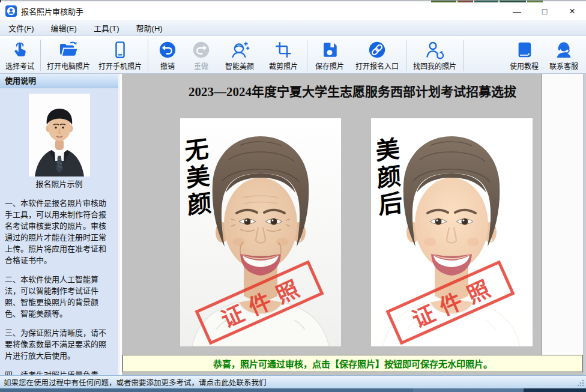  Describe the element at coordinates (68, 50) in the screenshot. I see `open-folder-icon` at that location.